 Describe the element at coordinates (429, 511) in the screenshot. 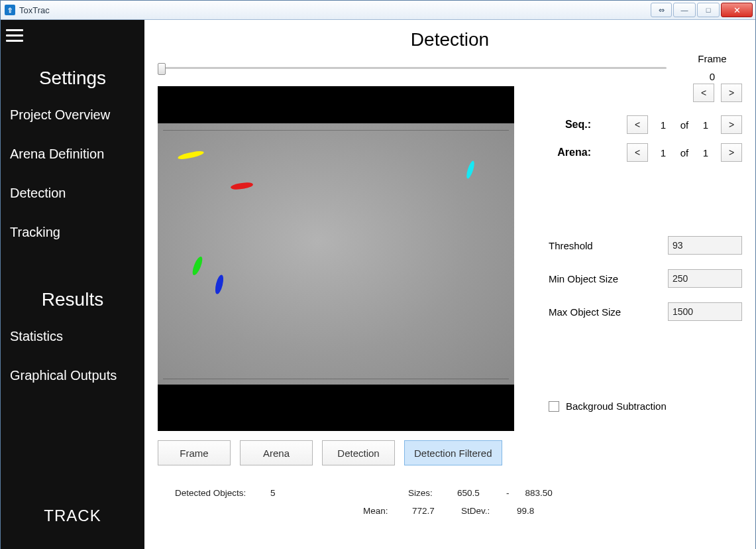

I see `mean-value: 772.7` at that location.